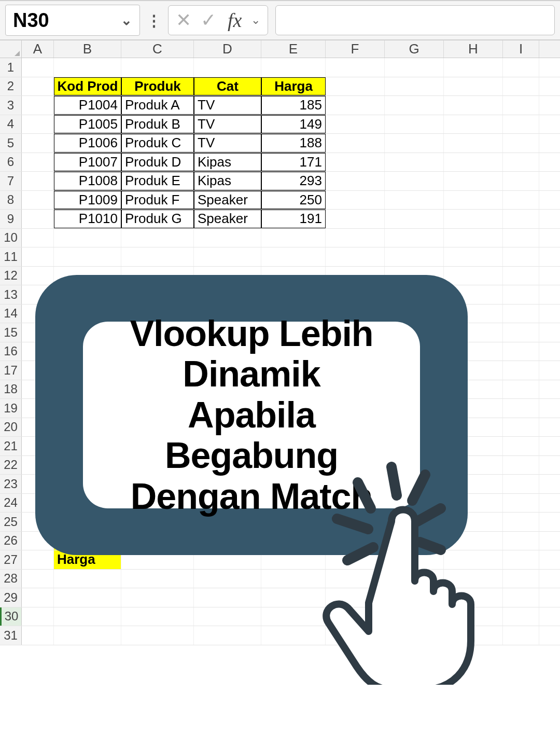  What do you see at coordinates (11, 541) in the screenshot?
I see `row-header: 26` at bounding box center [11, 541].